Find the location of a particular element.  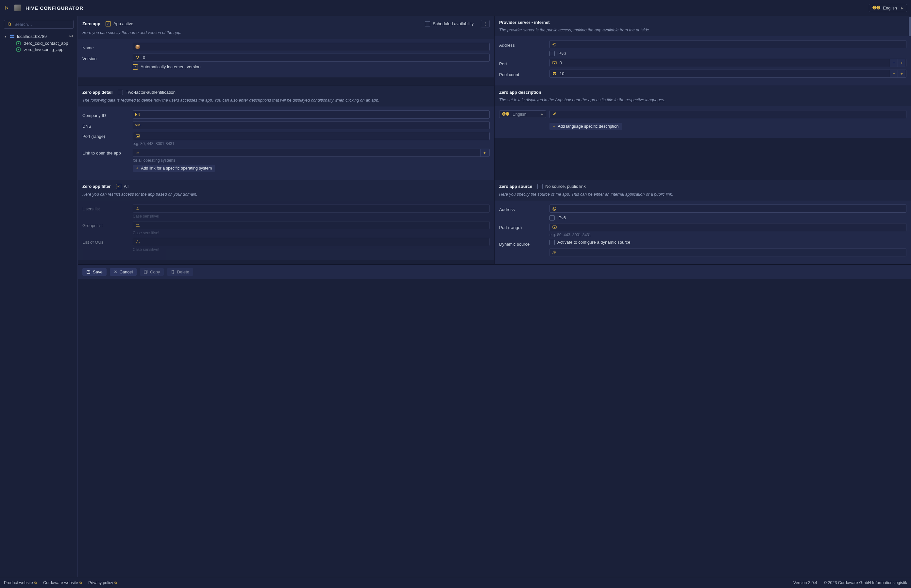

port-range-label: Port (range) is located at coordinates (108, 136).